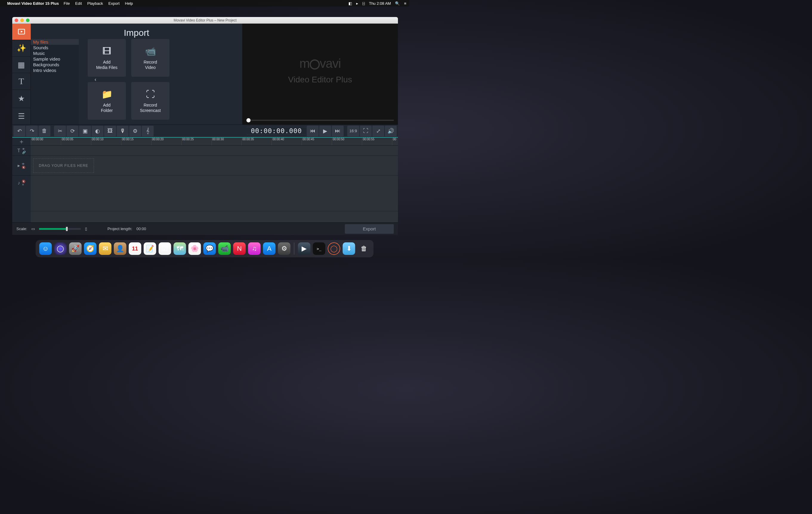  I want to click on sidelist-my-files: My files, so click(55, 42).